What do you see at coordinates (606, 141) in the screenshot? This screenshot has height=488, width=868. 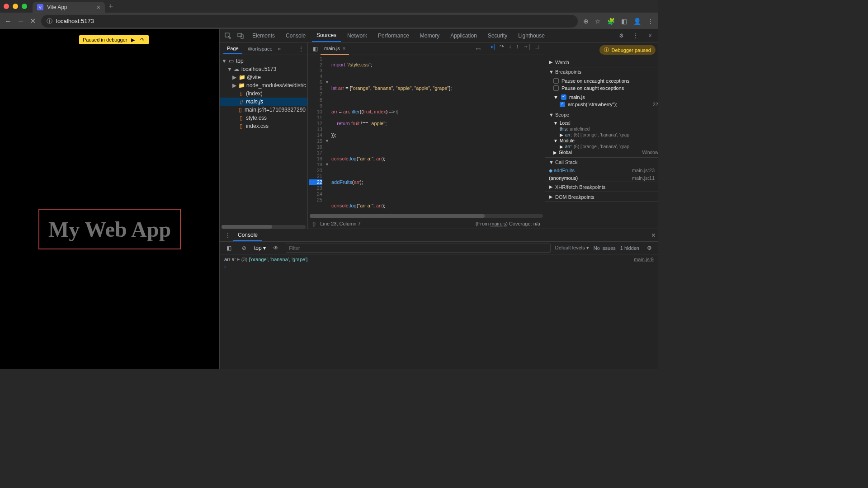 I see `scope-module: ▼Module` at bounding box center [606, 141].